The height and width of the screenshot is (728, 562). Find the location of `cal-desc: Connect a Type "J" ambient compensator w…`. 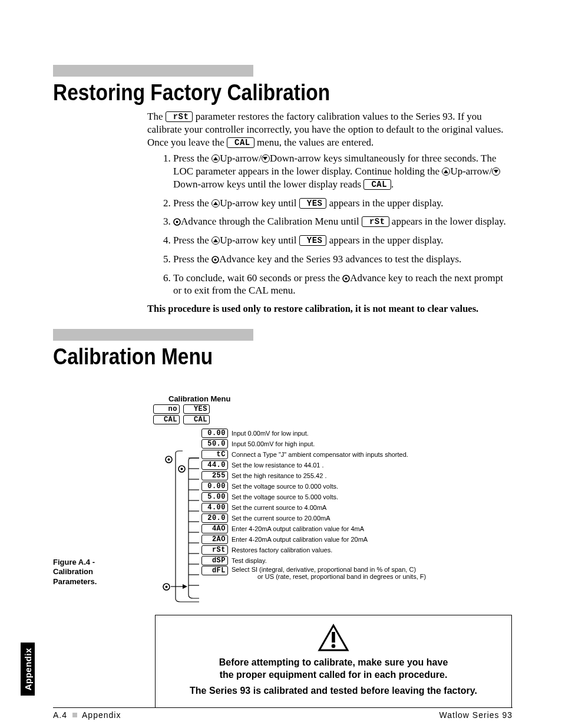

cal-desc: Connect a Type "J" ambient compensator w… is located at coordinates (320, 454).